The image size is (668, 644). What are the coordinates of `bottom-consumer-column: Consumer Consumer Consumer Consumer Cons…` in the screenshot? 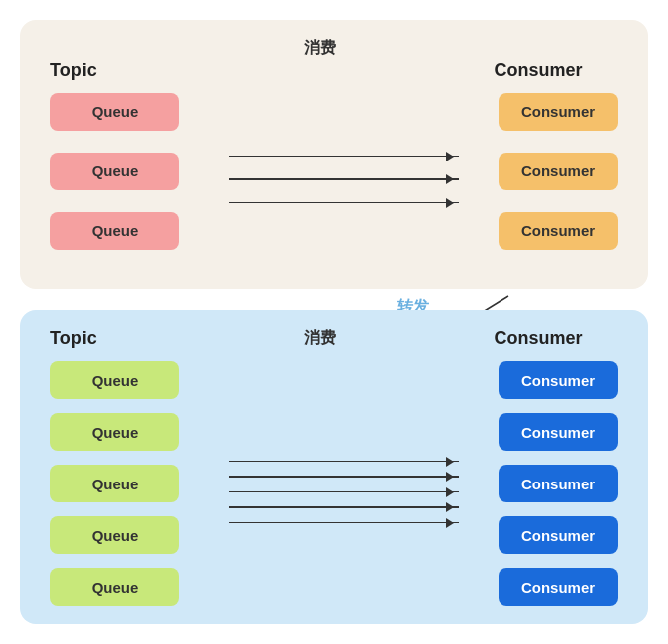 It's located at (538, 467).